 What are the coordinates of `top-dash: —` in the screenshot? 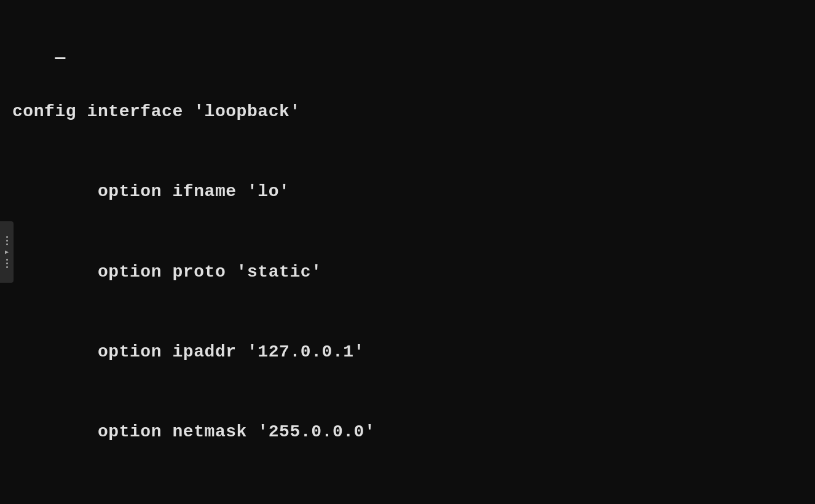 It's located at (60, 58).